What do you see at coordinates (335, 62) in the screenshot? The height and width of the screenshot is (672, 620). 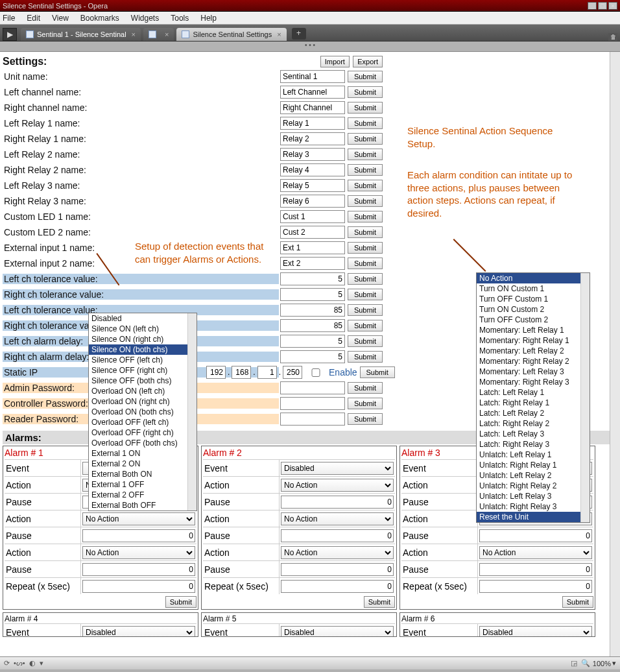 I see `import-button: Import` at bounding box center [335, 62].